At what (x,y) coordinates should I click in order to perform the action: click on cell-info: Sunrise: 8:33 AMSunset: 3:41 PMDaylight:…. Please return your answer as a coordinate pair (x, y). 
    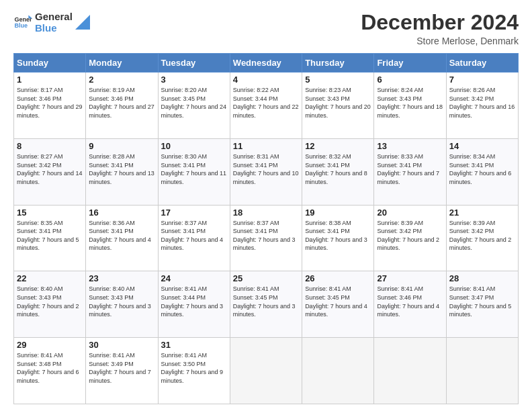
    Looking at the image, I should click on (408, 169).